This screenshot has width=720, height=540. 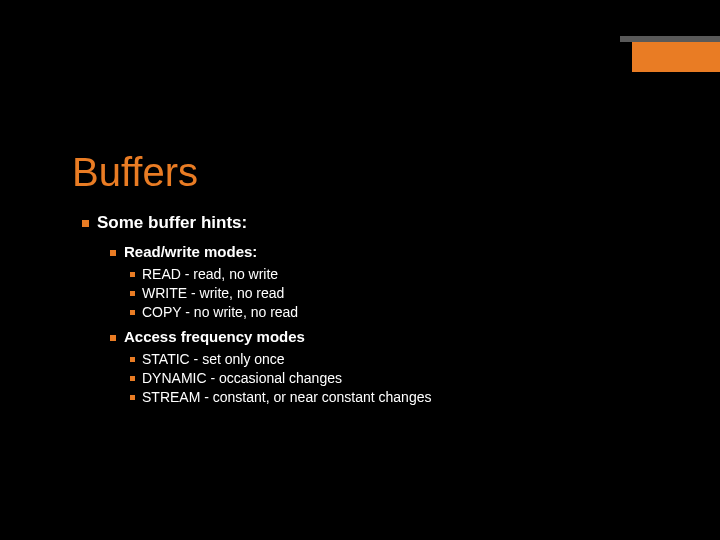 What do you see at coordinates (210, 274) in the screenshot?
I see `lvl3-text: READ - read, no write` at bounding box center [210, 274].